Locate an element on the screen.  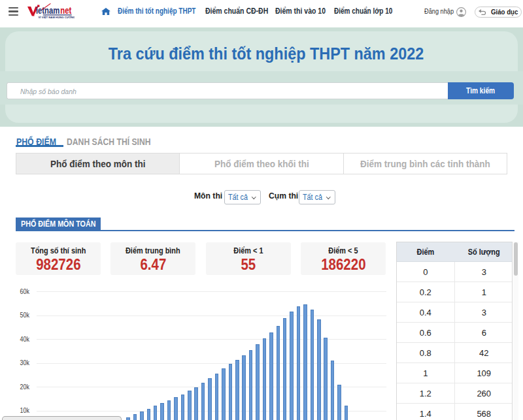
svg-text: net is located at coordinates (65, 10).